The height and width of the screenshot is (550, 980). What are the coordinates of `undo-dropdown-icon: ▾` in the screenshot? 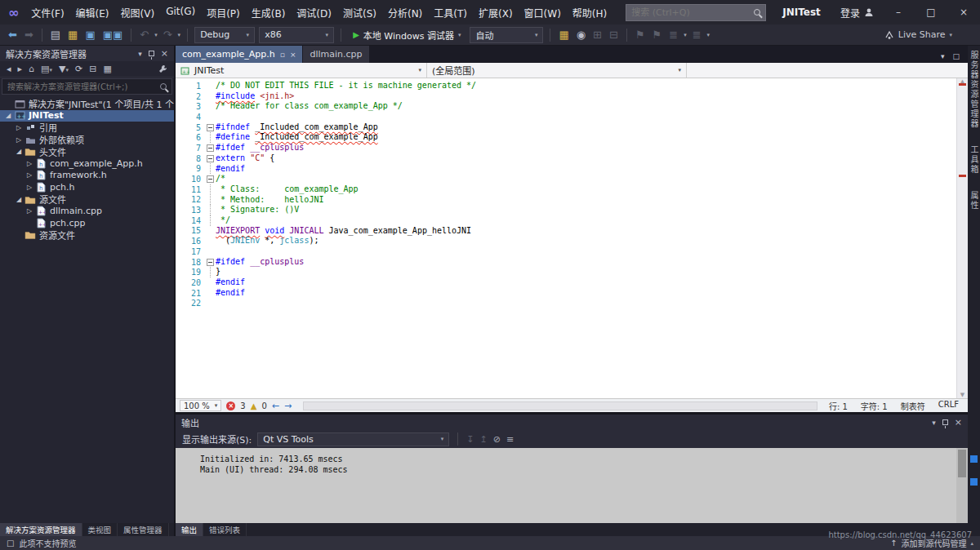 It's located at (156, 35).